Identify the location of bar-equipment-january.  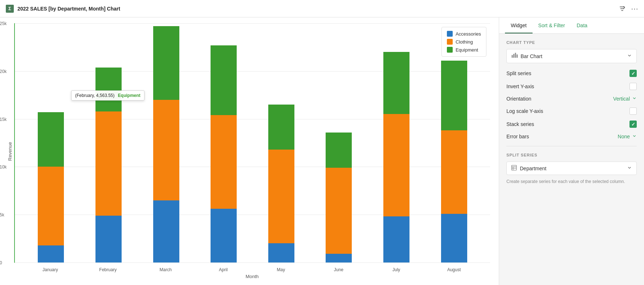
(51, 139).